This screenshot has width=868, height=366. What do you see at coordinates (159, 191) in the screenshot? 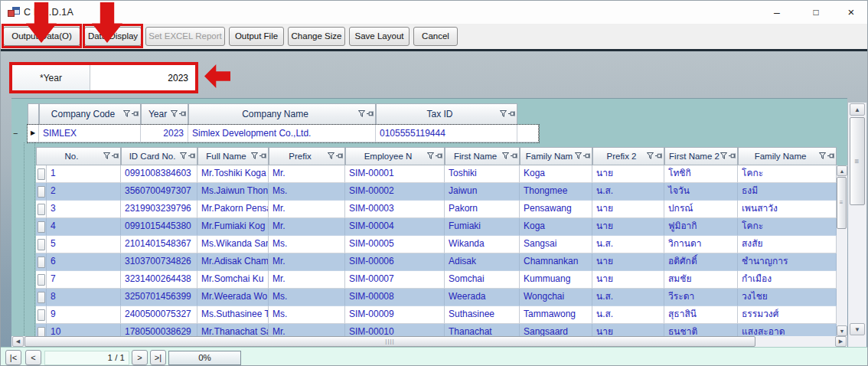
I see `cell-id-card-no: 3560700497307` at bounding box center [159, 191].